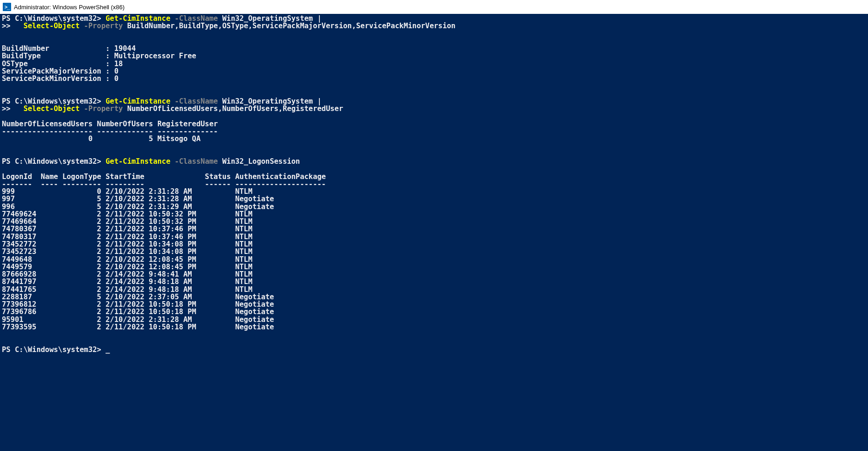 The height and width of the screenshot is (451, 868). Describe the element at coordinates (292, 26) in the screenshot. I see `arg-props-1: BuildNumber,BuildType,OSType,ServicePack…` at that location.